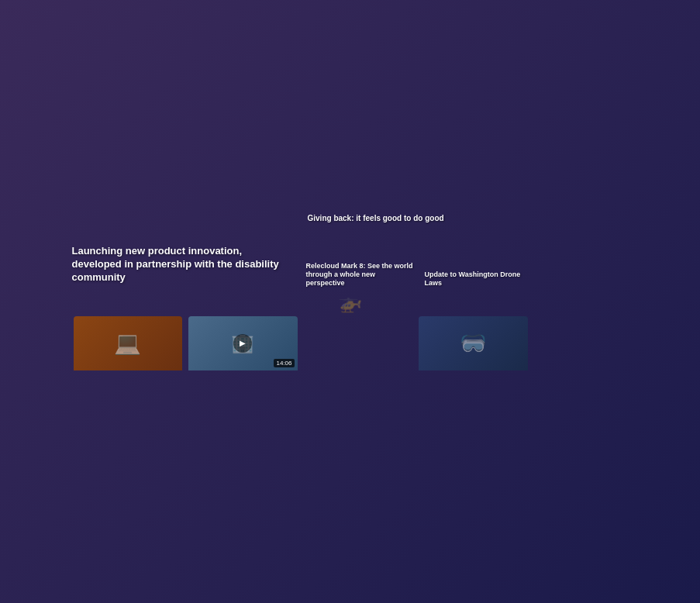  I want to click on duration-badge-2: 14:06, so click(284, 363).